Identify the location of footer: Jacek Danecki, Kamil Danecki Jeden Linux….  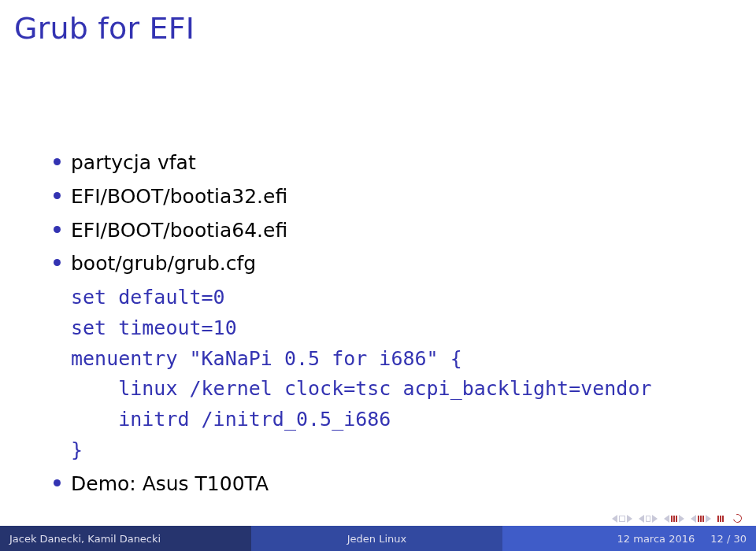
(378, 538).